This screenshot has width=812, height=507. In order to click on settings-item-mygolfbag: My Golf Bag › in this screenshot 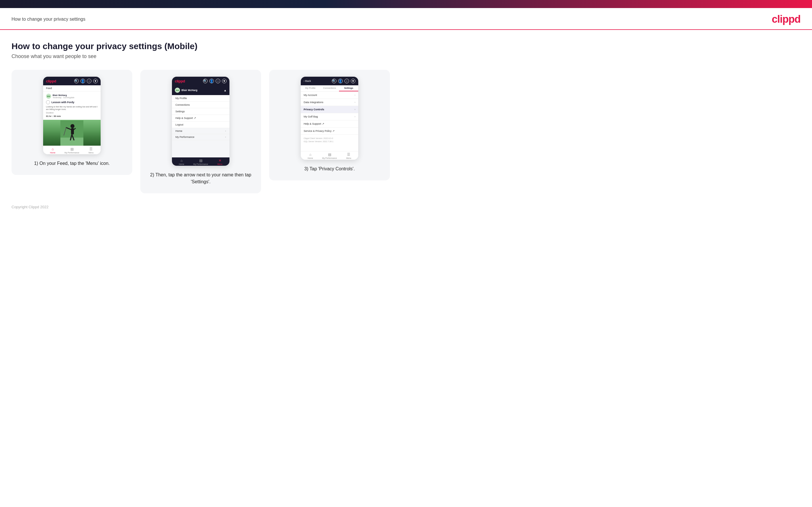, I will do `click(329, 117)`.